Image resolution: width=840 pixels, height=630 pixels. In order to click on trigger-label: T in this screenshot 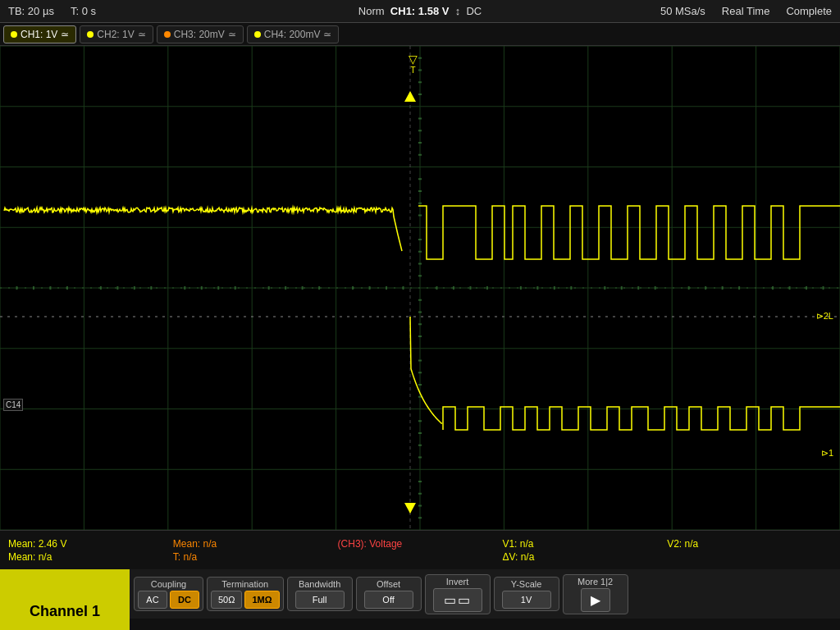, I will do `click(413, 71)`.